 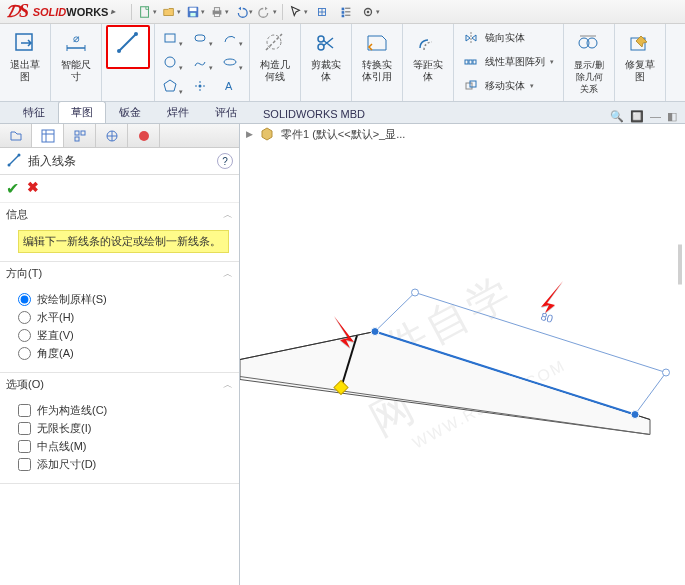 What do you see at coordinates (298, 12) in the screenshot?
I see `select-button: ▾` at bounding box center [298, 12].